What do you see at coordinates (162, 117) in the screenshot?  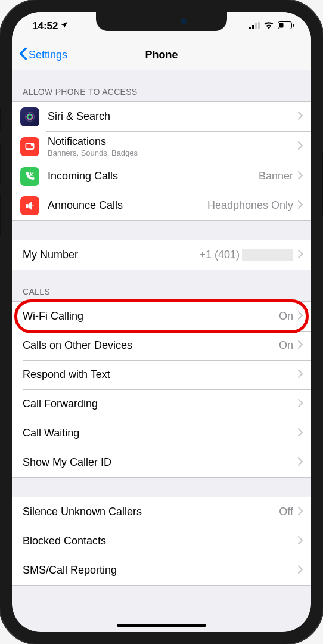 I see `row-siri-search: Siri & Search` at bounding box center [162, 117].